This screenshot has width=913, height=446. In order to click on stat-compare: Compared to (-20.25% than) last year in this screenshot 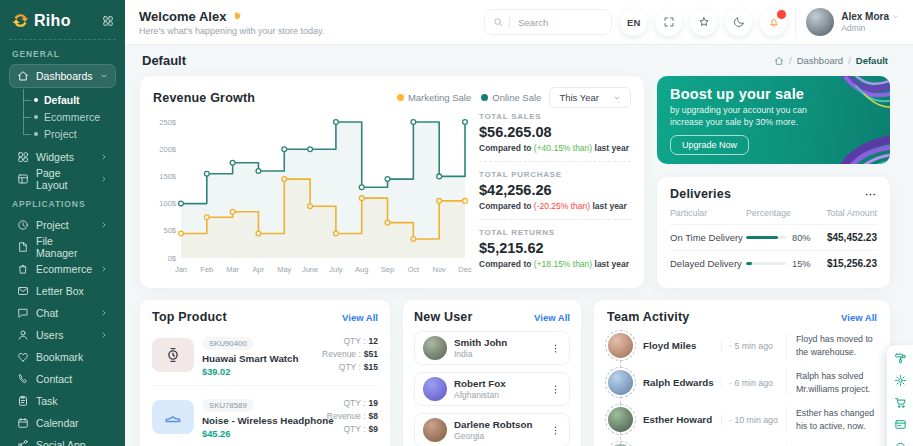, I will do `click(555, 206)`.